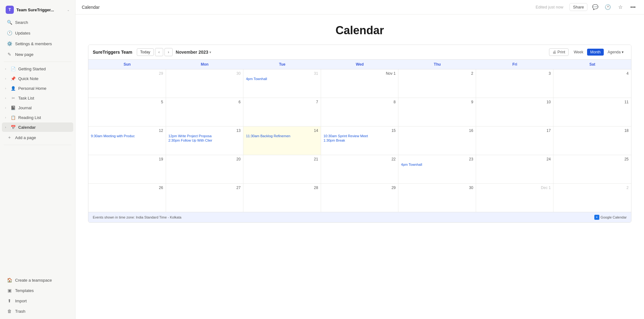  Describe the element at coordinates (596, 52) in the screenshot. I see `month-view-button: Month` at that location.